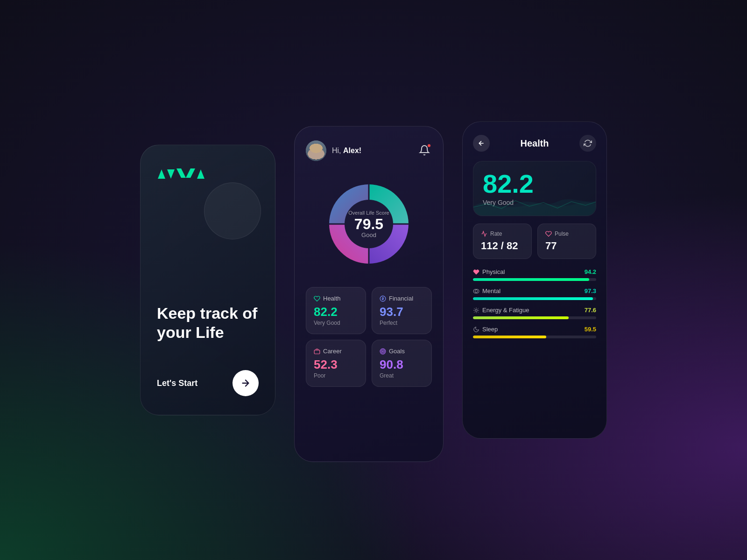 The image size is (747, 560). I want to click on mental-value: 97.3, so click(590, 291).